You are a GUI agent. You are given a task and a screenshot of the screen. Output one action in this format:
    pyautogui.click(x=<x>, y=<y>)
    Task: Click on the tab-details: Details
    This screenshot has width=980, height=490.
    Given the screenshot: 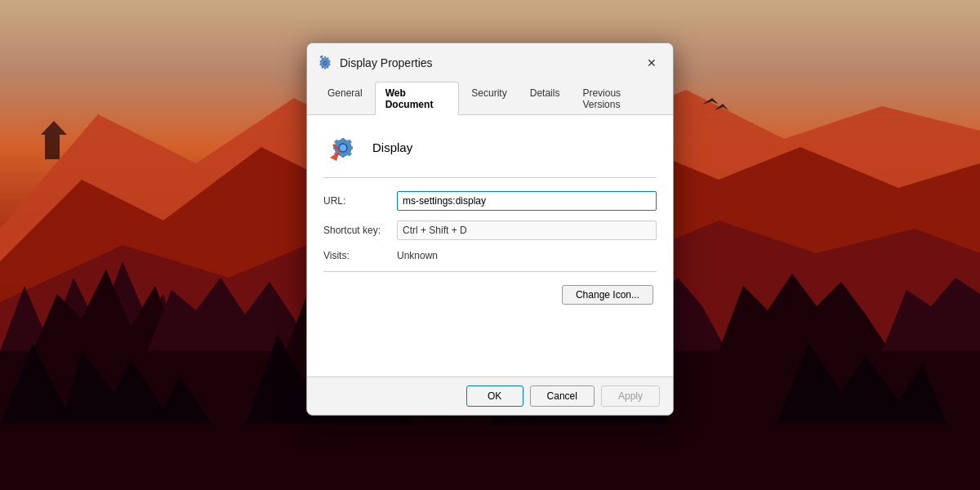 What is the action you would take?
    pyautogui.click(x=546, y=98)
    